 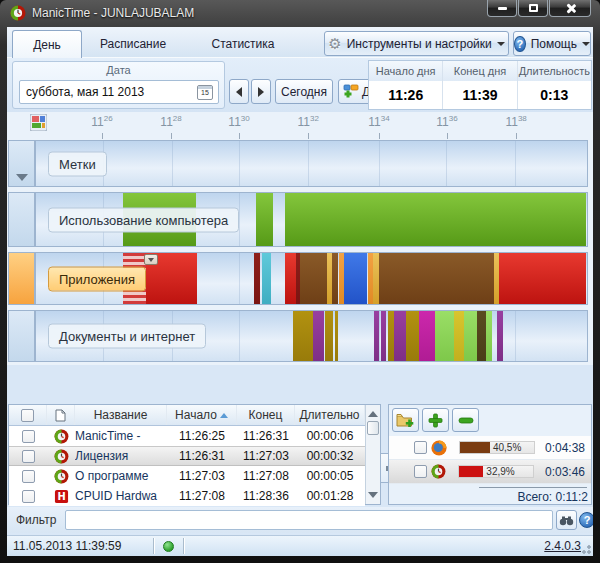 What do you see at coordinates (502, 8) in the screenshot?
I see `minimize-button` at bounding box center [502, 8].